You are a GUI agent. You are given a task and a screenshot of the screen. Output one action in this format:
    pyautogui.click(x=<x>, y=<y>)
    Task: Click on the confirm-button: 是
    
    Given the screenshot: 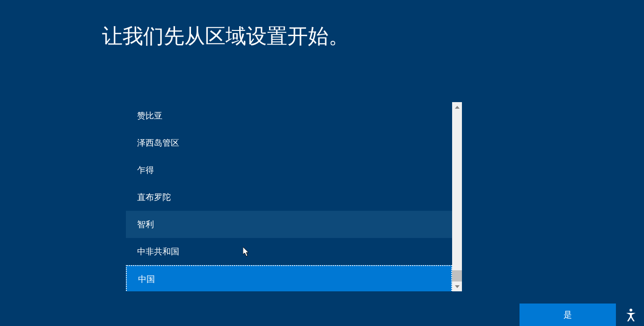 What is the action you would take?
    pyautogui.click(x=568, y=315)
    